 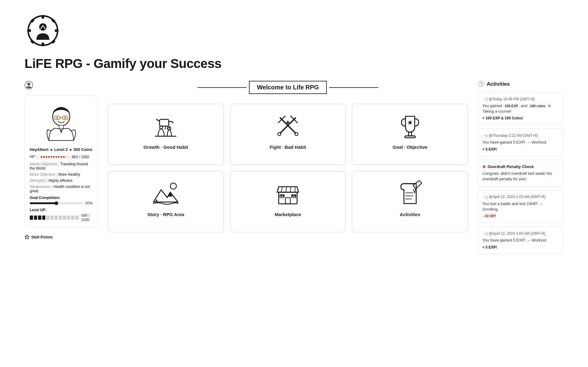 What do you see at coordinates (288, 134) in the screenshot?
I see `card-fight-bad-habit: Fight · Bad Habit` at bounding box center [288, 134].